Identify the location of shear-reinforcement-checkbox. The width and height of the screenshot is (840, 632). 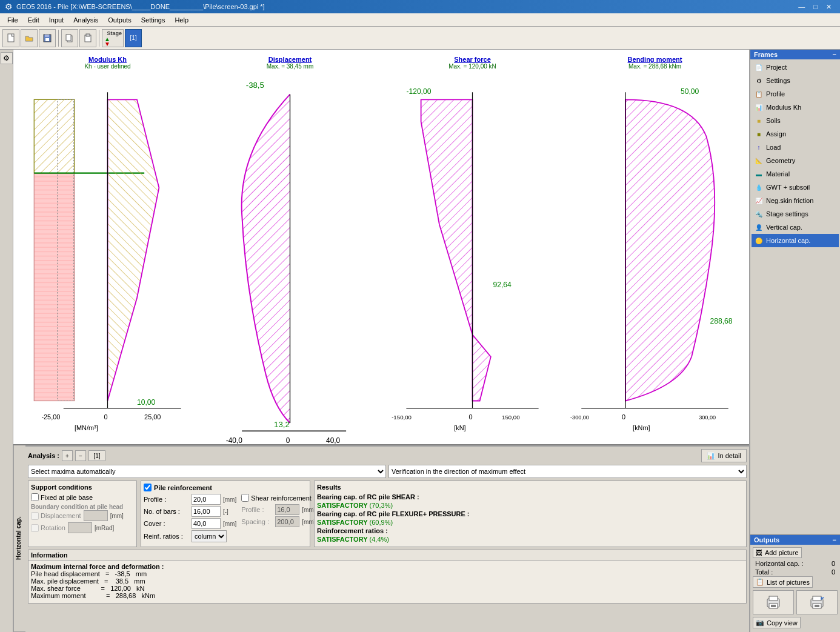
(245, 498).